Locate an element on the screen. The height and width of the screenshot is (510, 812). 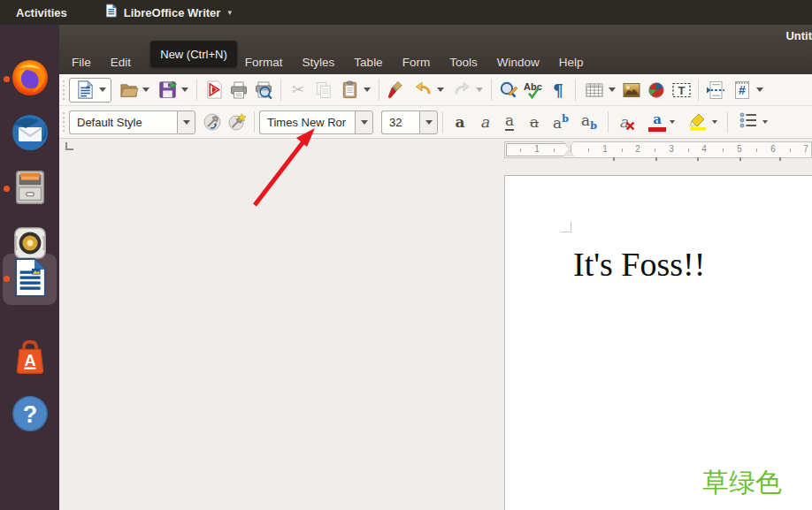
menu-form: Form is located at coordinates (417, 62).